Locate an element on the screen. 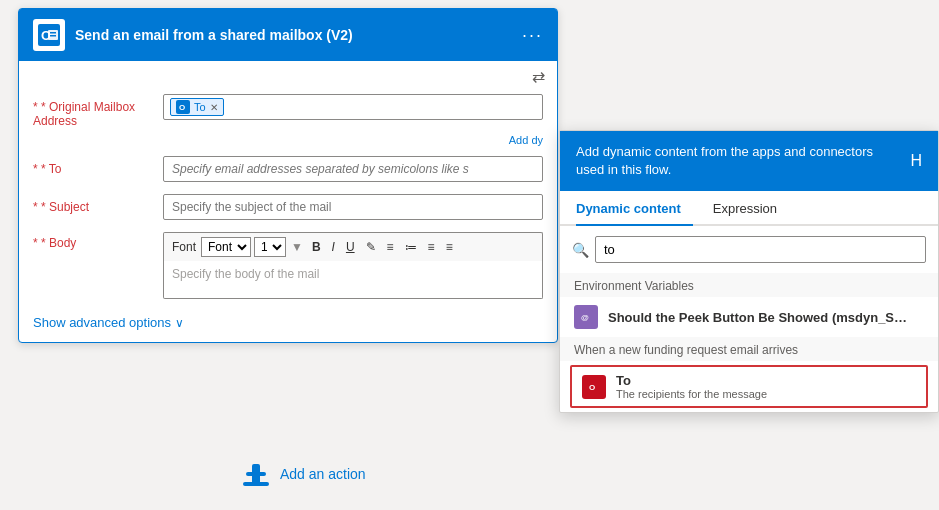 This screenshot has height=510, width=939. font-select: Font is located at coordinates (226, 247).